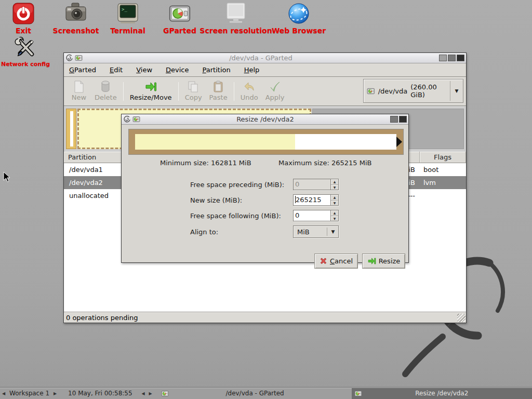 The image size is (532, 399). What do you see at coordinates (106, 90) in the screenshot?
I see `delete-button: Delete` at bounding box center [106, 90].